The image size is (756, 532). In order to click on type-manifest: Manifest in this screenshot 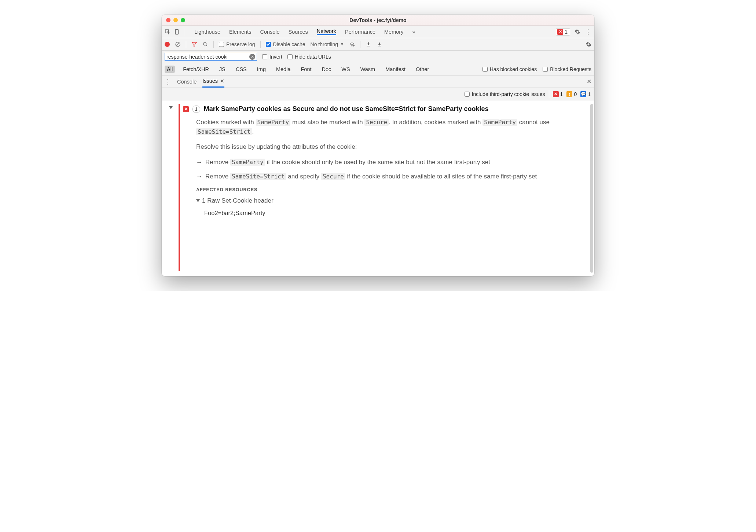, I will do `click(395, 69)`.